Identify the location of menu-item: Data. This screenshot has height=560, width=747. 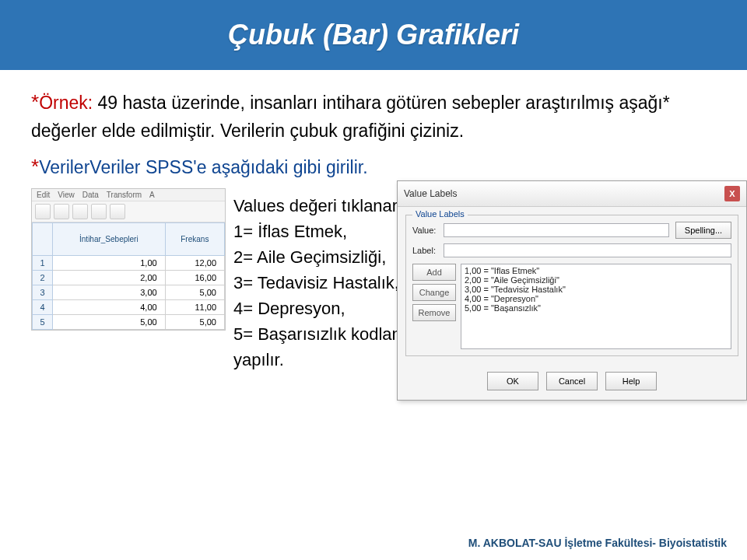
(90, 194).